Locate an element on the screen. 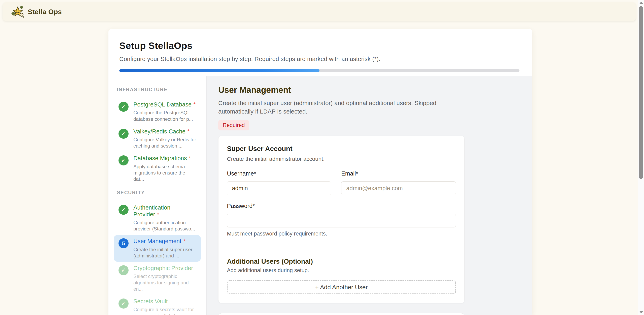  step-number-icon: 5 is located at coordinates (124, 243).